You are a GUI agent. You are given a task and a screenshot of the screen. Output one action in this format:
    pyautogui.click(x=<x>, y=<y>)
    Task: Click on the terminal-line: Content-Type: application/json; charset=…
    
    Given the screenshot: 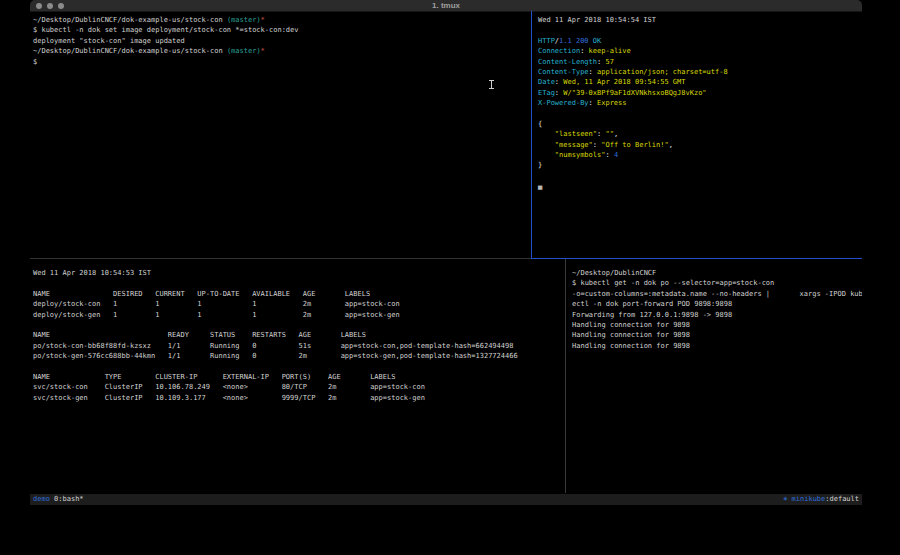 What is the action you would take?
    pyautogui.click(x=700, y=72)
    